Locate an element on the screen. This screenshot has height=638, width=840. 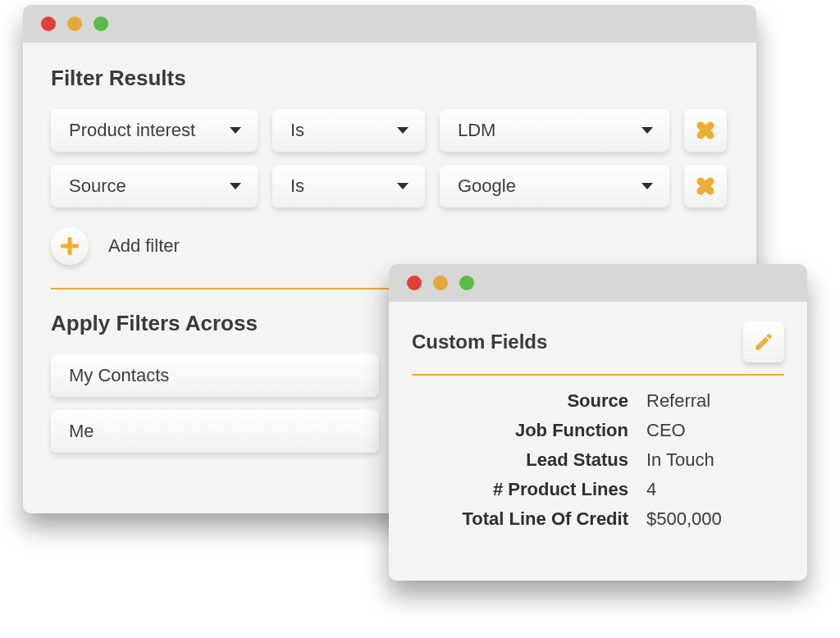
custom-field-value: $500,000 is located at coordinates (684, 519).